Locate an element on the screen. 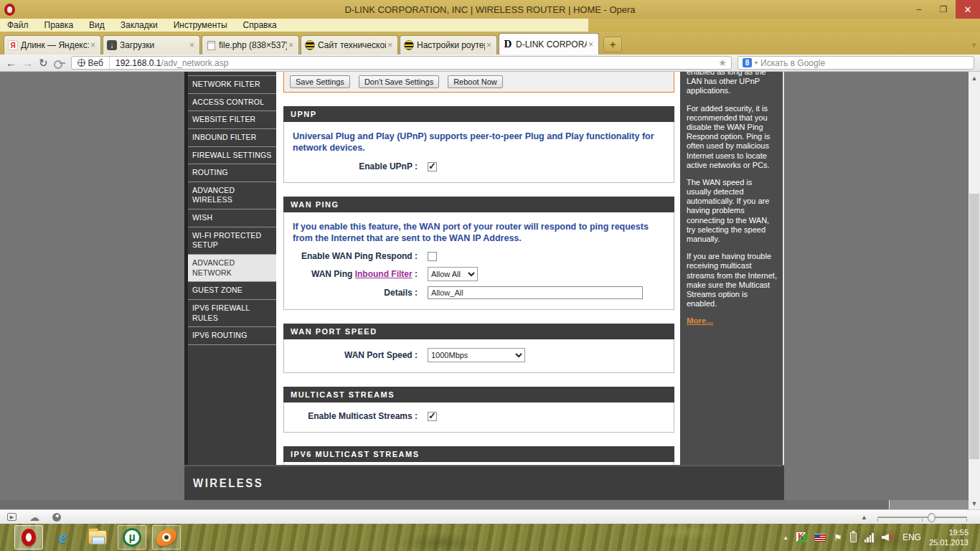 This screenshot has width=980, height=551. search-field: 8 ▾ is located at coordinates (856, 63).